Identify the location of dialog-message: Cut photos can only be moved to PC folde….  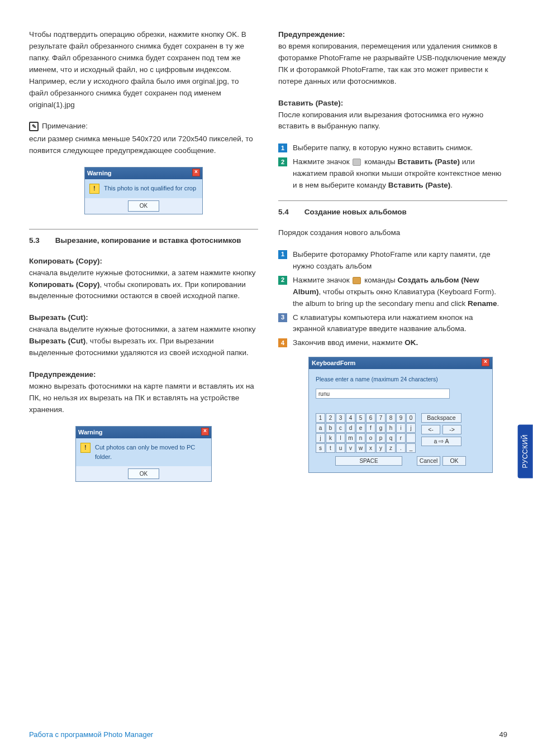
(151, 452).